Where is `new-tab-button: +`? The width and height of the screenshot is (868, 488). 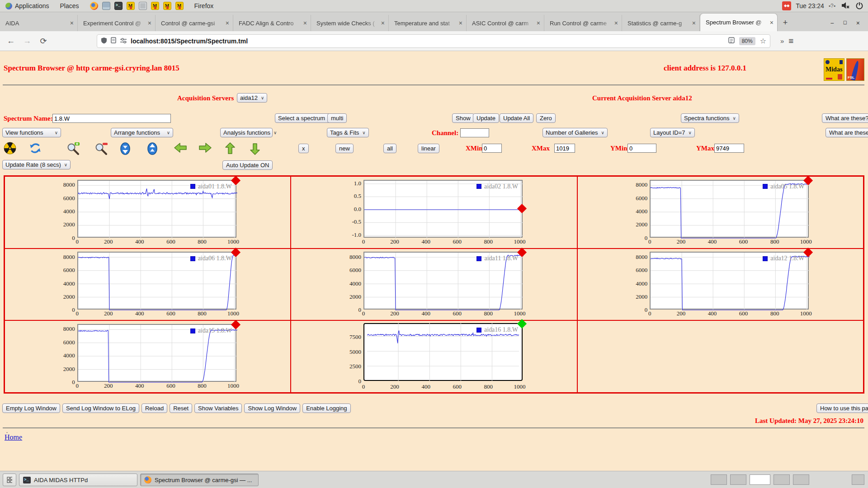 new-tab-button: + is located at coordinates (785, 24).